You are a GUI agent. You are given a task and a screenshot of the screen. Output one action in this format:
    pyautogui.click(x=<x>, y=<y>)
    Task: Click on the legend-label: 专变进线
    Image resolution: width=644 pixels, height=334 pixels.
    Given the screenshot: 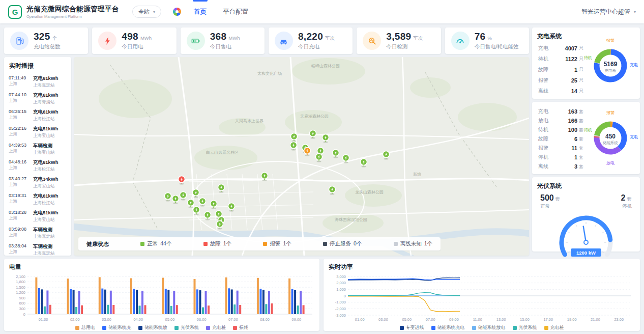 What is the action you would take?
    pyautogui.click(x=415, y=328)
    